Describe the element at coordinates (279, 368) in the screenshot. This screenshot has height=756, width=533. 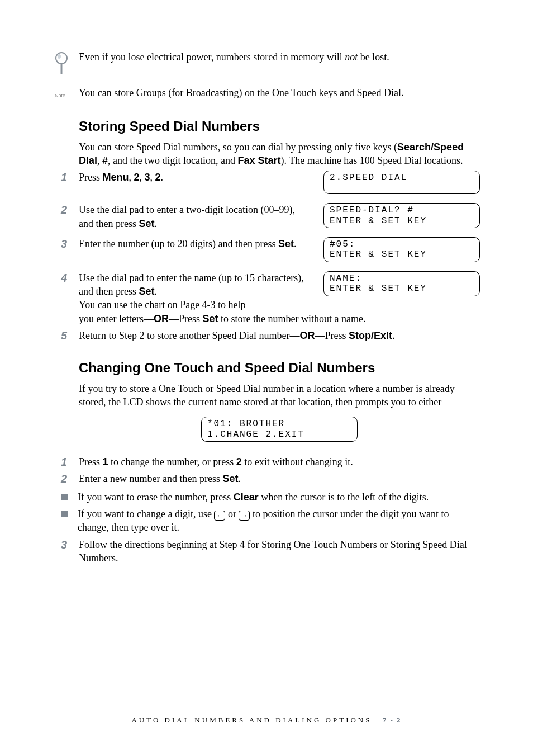
I see `heading-changing-numbers: Changing One Touch and Speed Dial Number…` at that location.